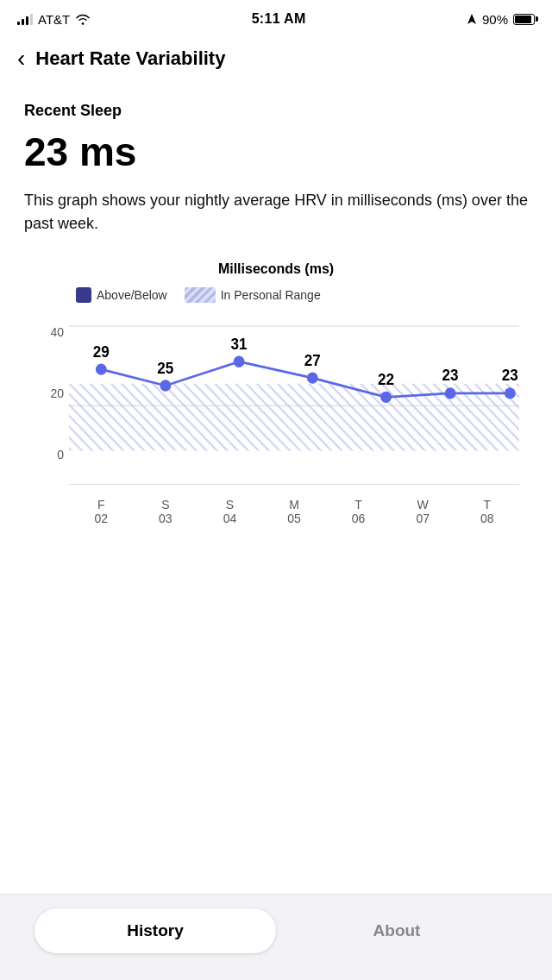 The image size is (552, 980). Describe the element at coordinates (523, 19) in the screenshot. I see `battery-fill` at that location.